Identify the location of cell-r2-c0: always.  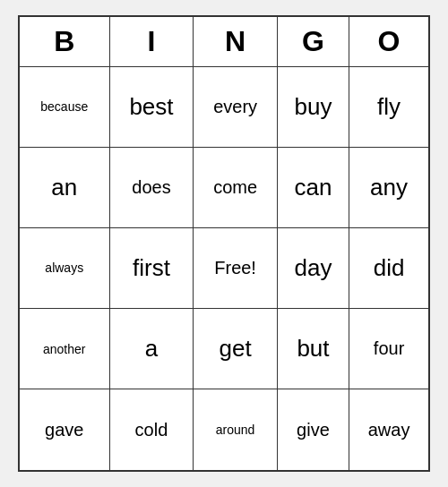
(65, 268).